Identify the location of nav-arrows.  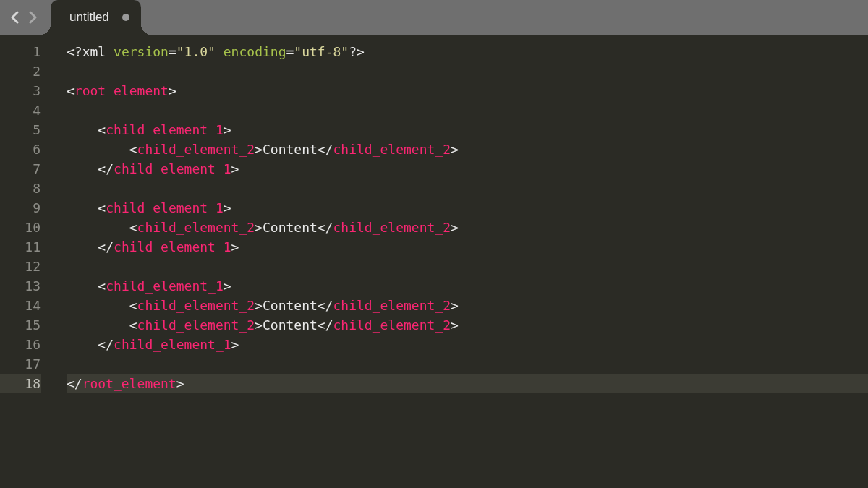
(24, 17).